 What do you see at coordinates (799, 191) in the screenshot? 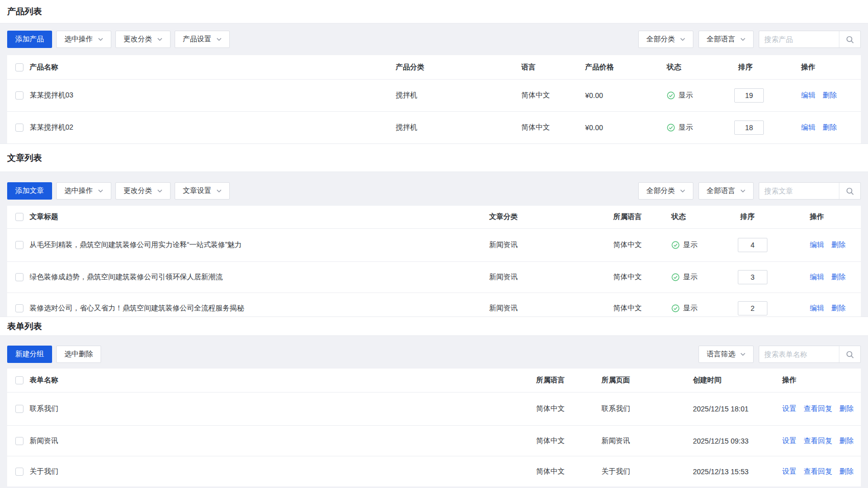
I see `article-search-input` at bounding box center [799, 191].